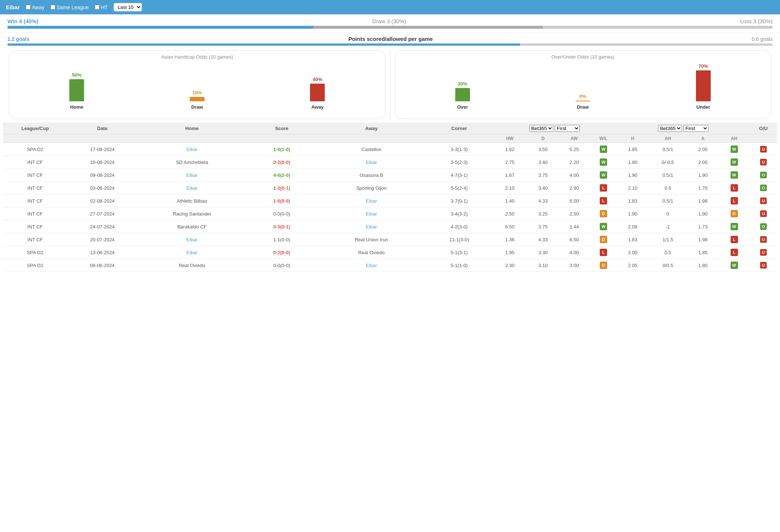  What do you see at coordinates (192, 265) in the screenshot?
I see `cell-home: Real Oviedo` at bounding box center [192, 265].